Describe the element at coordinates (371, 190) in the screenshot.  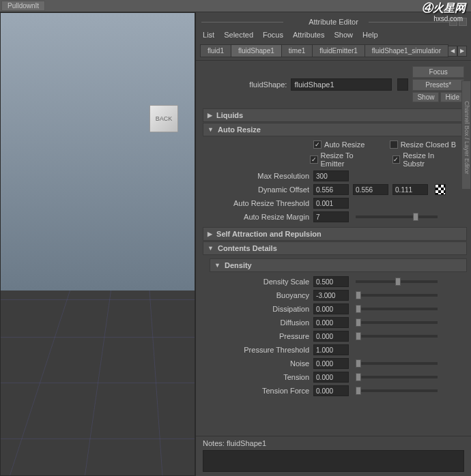
I see `dynamic-offset-y` at that location.